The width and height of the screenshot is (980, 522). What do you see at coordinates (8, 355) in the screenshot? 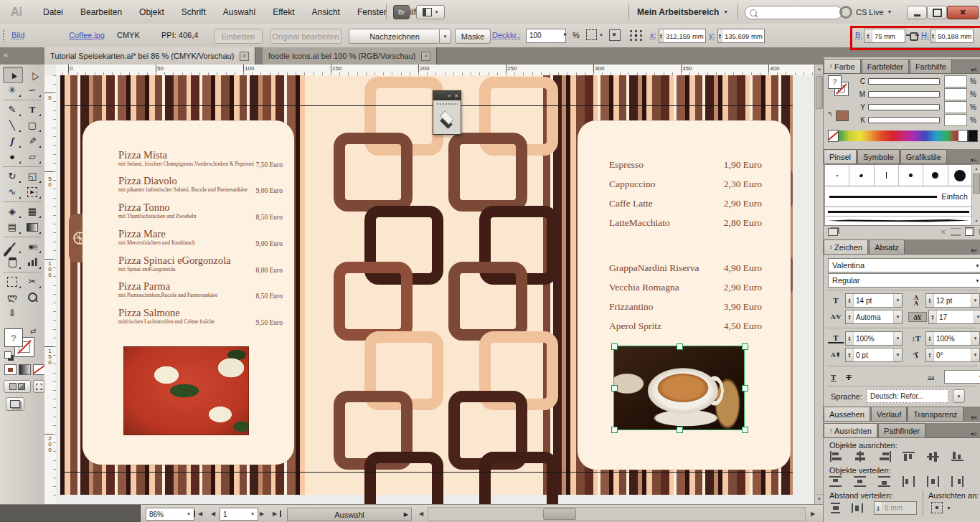
I see `mini-default-proxy` at bounding box center [8, 355].